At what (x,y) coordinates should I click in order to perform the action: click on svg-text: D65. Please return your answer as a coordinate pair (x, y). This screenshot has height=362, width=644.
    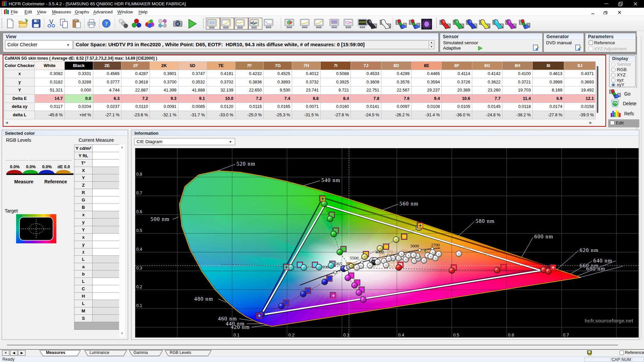
    Looking at the image, I should click on (338, 263).